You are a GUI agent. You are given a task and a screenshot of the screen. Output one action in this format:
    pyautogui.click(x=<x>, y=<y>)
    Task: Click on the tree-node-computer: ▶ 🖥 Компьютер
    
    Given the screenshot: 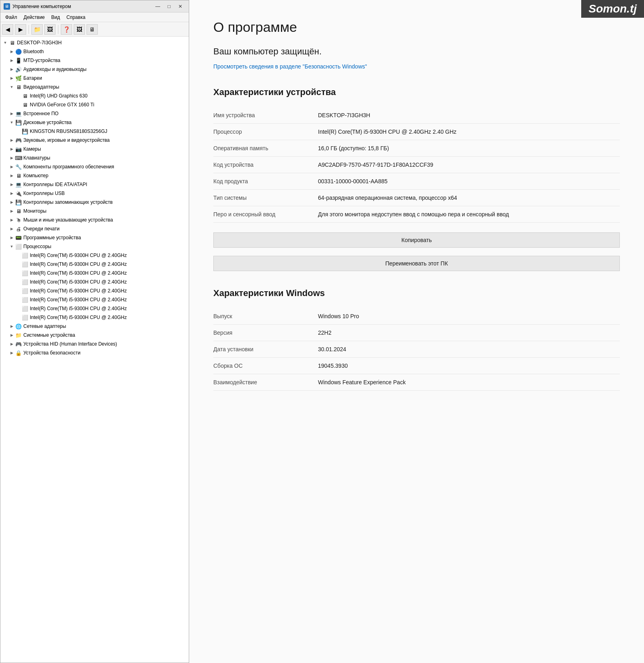 What is the action you would take?
    pyautogui.click(x=95, y=176)
    